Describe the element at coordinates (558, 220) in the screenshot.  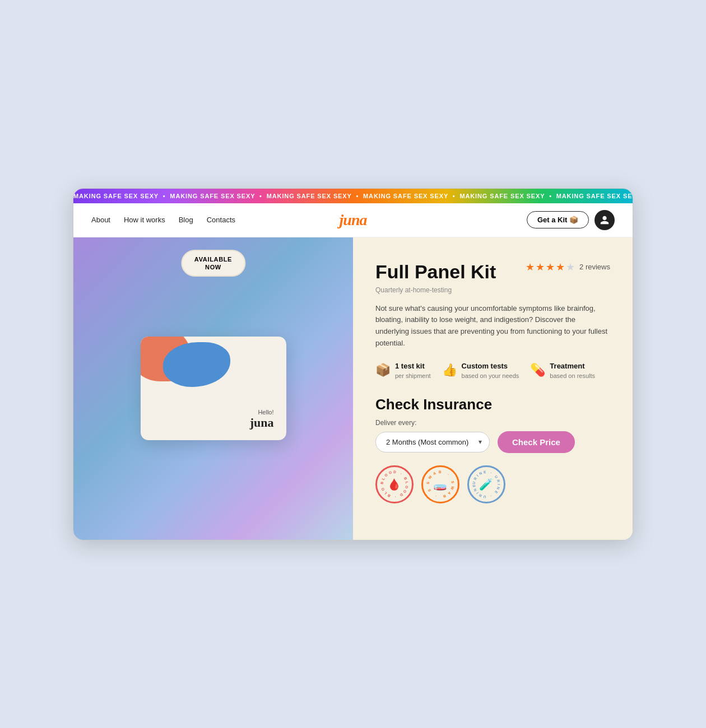
I see `get-kit-button: Get a Kit 📦` at that location.